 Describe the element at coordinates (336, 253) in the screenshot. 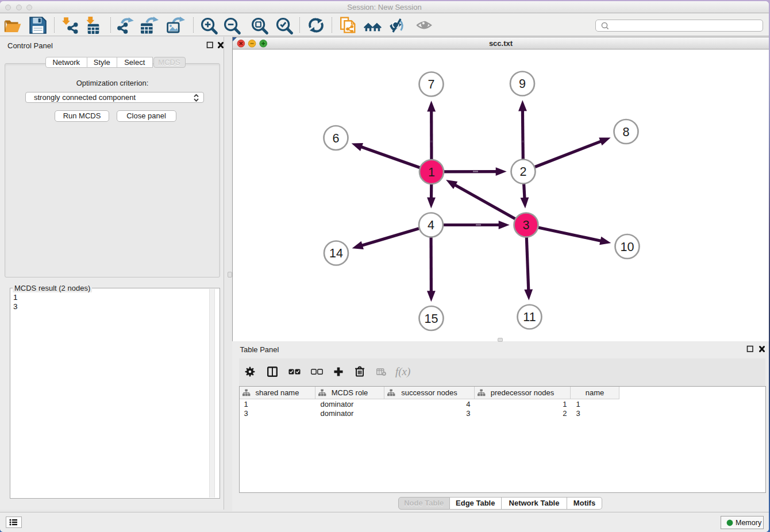

I see `svg-text: 14` at that location.